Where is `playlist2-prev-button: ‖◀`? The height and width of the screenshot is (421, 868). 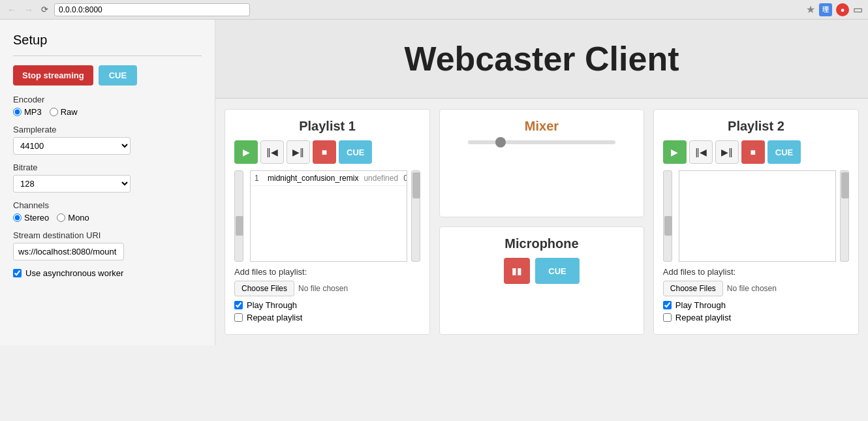
playlist2-prev-button: ‖◀ is located at coordinates (701, 152).